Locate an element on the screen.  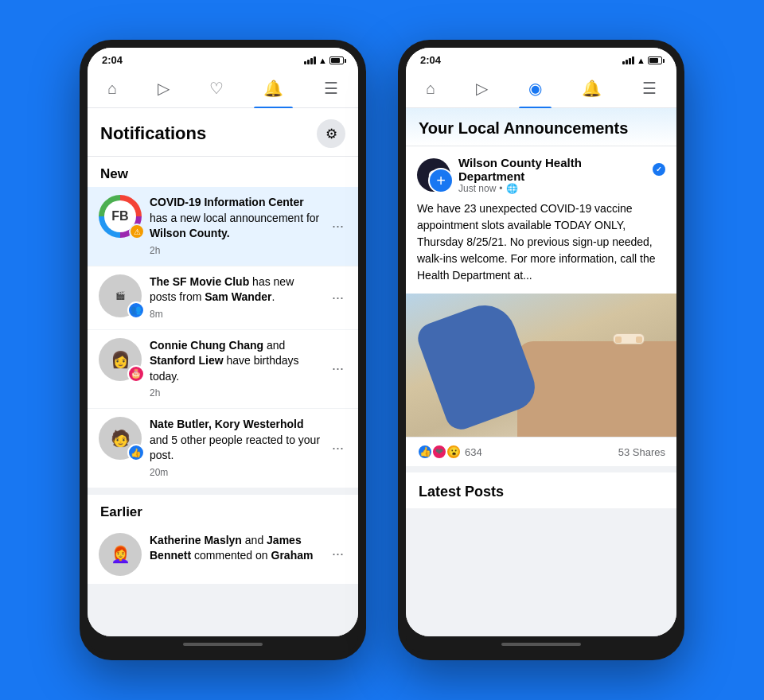
bell-icon-right: 🔔 is located at coordinates (592, 88).